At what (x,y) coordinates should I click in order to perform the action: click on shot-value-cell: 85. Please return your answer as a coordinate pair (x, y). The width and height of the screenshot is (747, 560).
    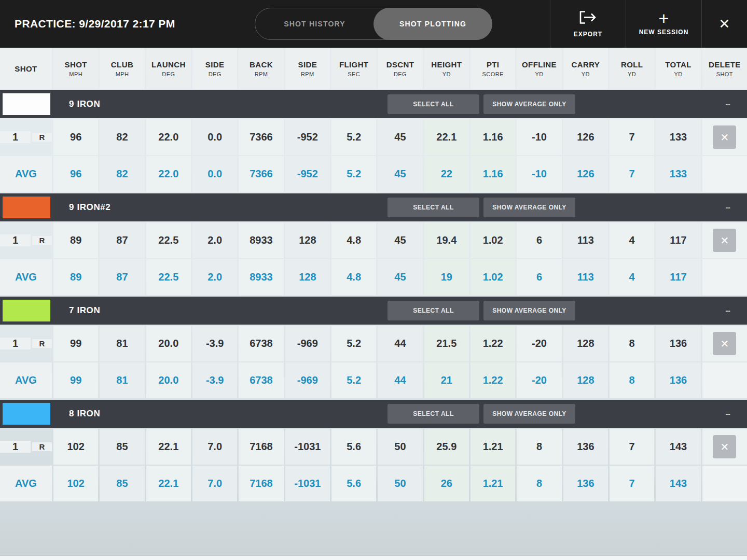
    Looking at the image, I should click on (122, 447).